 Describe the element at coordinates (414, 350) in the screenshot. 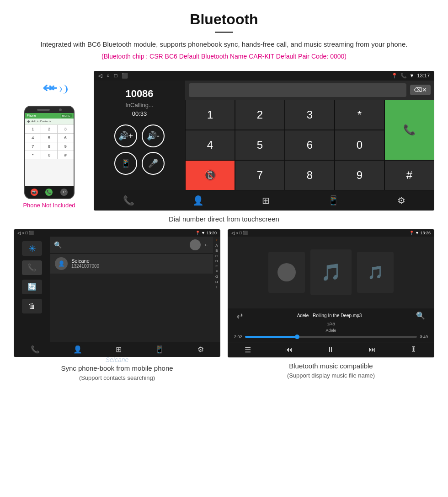

I see `music-nav-equalizer: 🎚` at that location.